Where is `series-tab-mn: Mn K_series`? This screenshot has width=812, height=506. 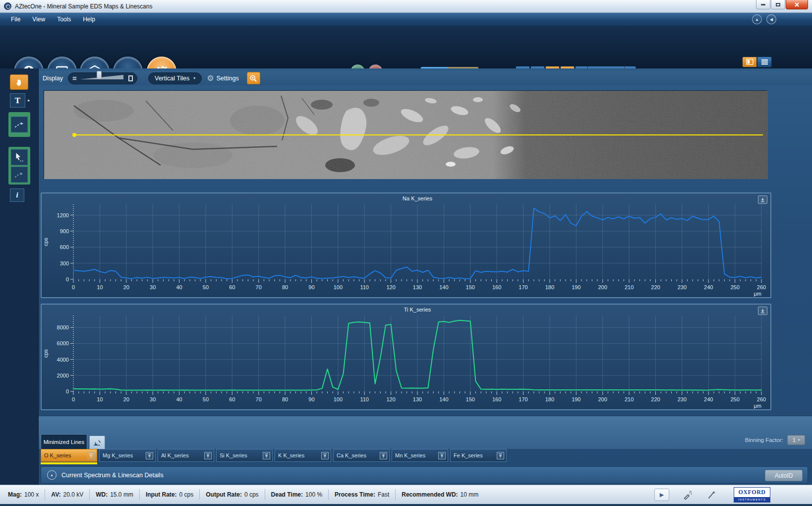 series-tab-mn: Mn K_series is located at coordinates (420, 455).